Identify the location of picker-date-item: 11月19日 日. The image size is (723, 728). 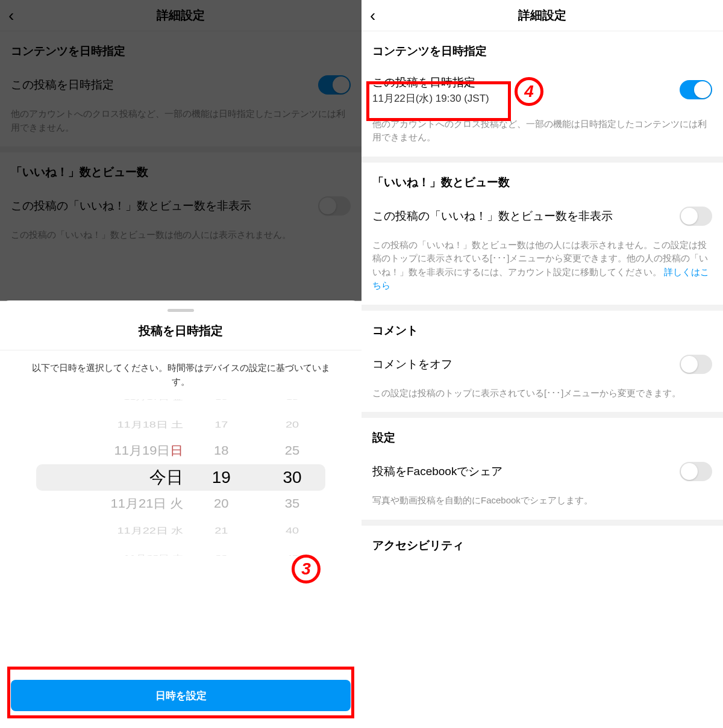
(110, 451).